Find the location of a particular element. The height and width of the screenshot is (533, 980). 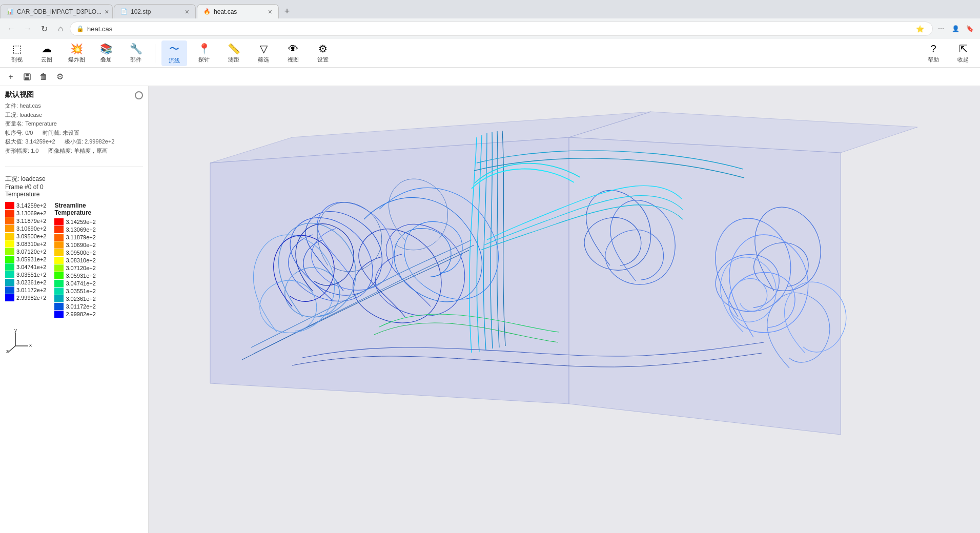

legend-right: Streamline Temperature 3.14259e+2 3.1306… is located at coordinates (75, 260).